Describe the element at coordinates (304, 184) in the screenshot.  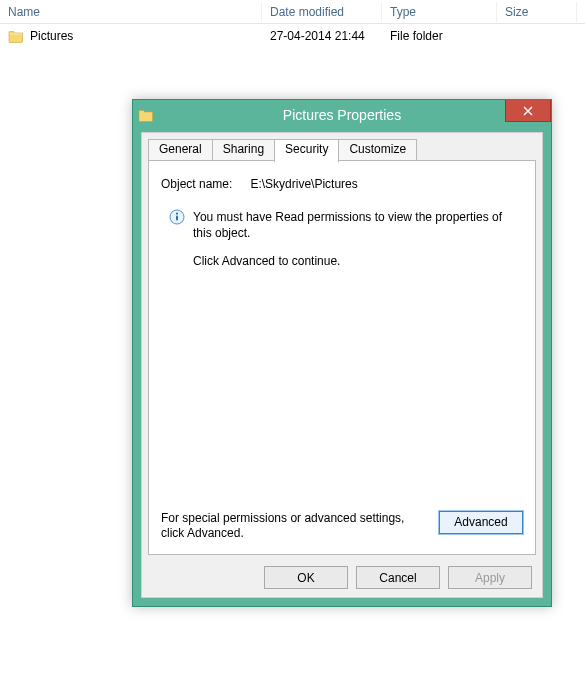
I see `object-name-value: E:\Skydrive\Pictures` at that location.